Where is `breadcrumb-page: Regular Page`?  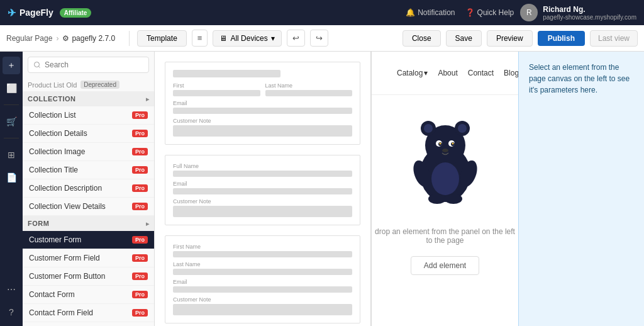 breadcrumb-page: Regular Page is located at coordinates (29, 38).